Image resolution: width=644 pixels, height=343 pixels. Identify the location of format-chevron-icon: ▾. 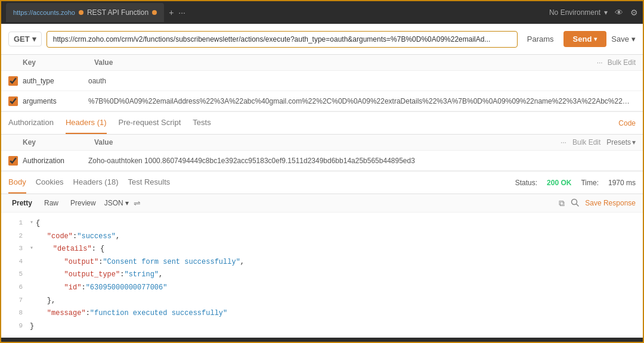
(127, 203).